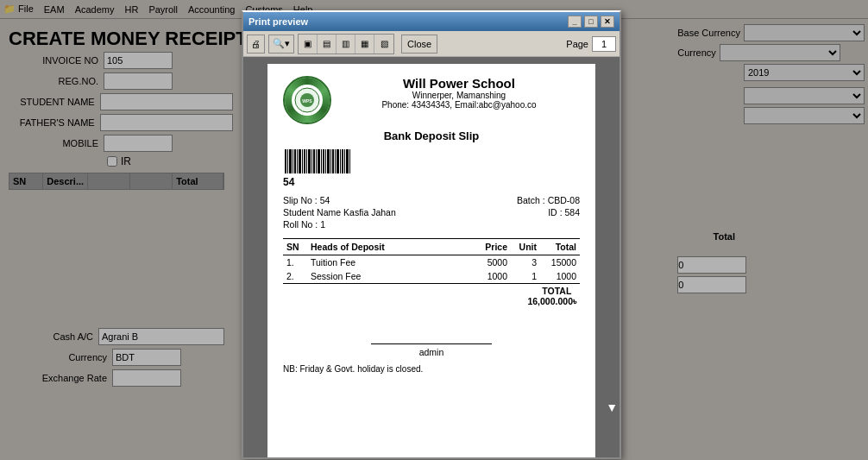 The image size is (868, 460). Describe the element at coordinates (431, 262) in the screenshot. I see `table-row-1: 1. Tuition Fee 5000 3 15000` at that location.